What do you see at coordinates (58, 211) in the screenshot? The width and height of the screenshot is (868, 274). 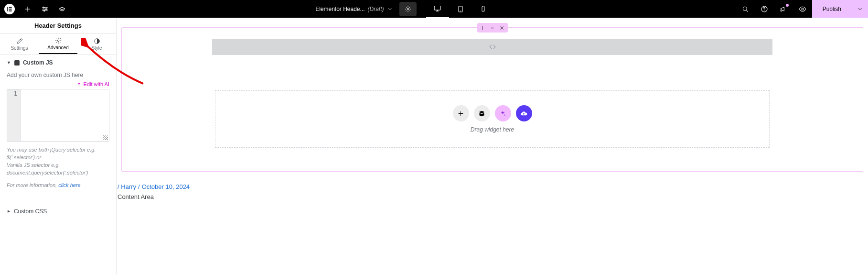 I see `section-custom-css-toggle: ▼ Custom CSS` at bounding box center [58, 211].